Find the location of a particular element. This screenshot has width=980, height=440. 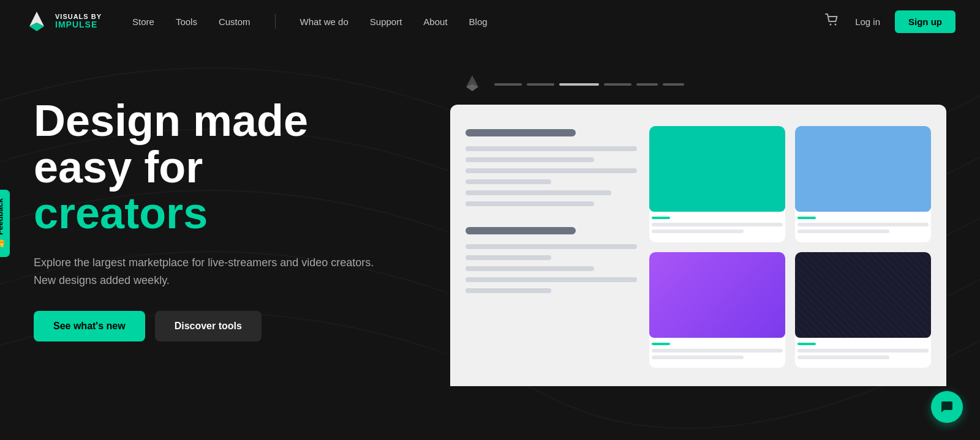

card-line-1b is located at coordinates (698, 231).